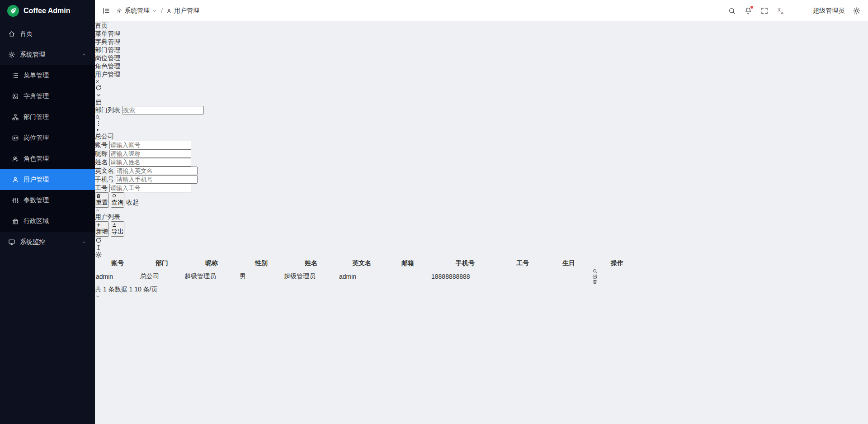 Image resolution: width=868 pixels, height=424 pixels. What do you see at coordinates (169, 11) in the screenshot?
I see `user-icon` at bounding box center [169, 11].